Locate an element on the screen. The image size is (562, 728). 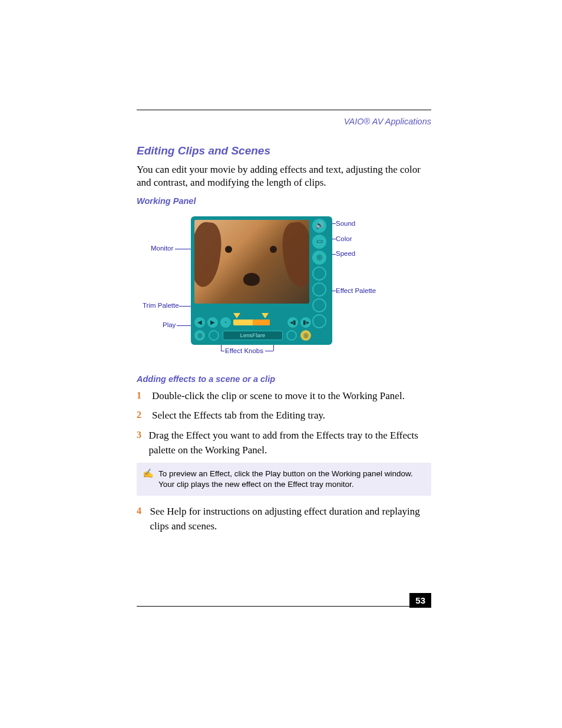
color-button: ▭ is located at coordinates (319, 242).